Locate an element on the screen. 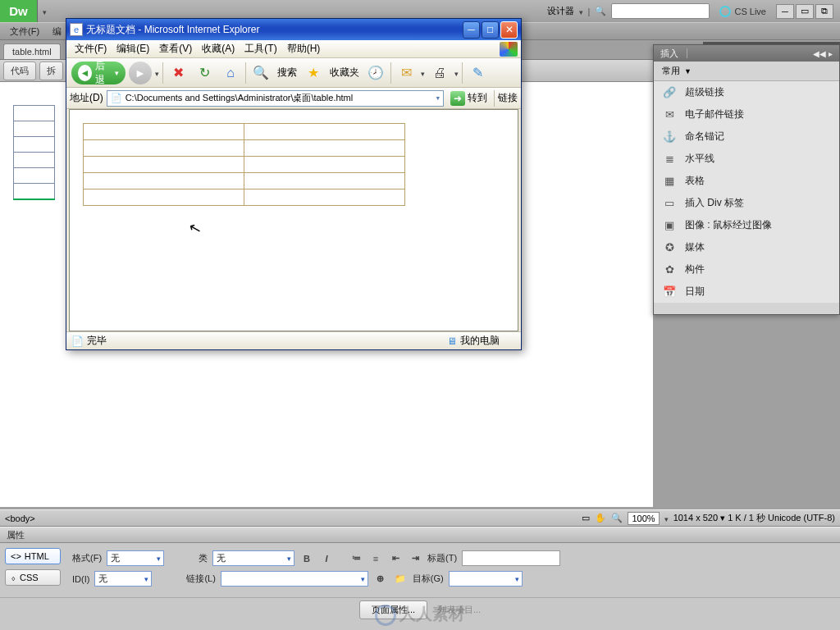 This screenshot has width=840, height=630. ie-menu-tools: 工具(T) is located at coordinates (261, 49).